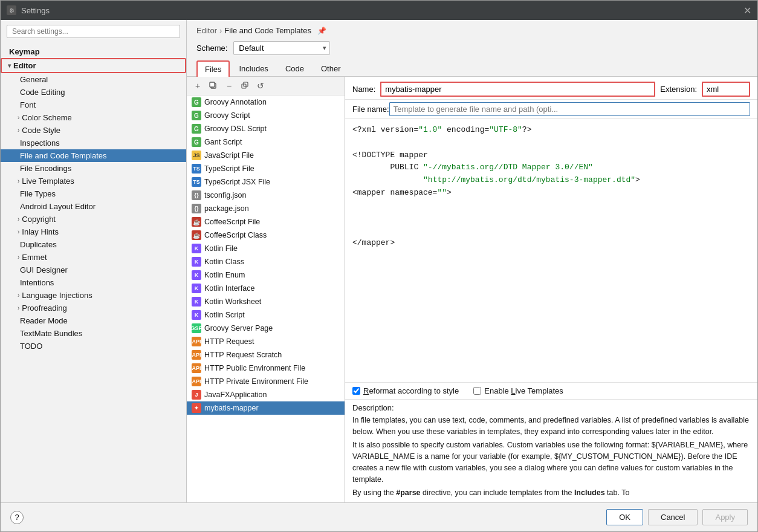 The image size is (758, 532). What do you see at coordinates (93, 219) in the screenshot?
I see `sidebar-item-copyright: › Copyright` at bounding box center [93, 219].